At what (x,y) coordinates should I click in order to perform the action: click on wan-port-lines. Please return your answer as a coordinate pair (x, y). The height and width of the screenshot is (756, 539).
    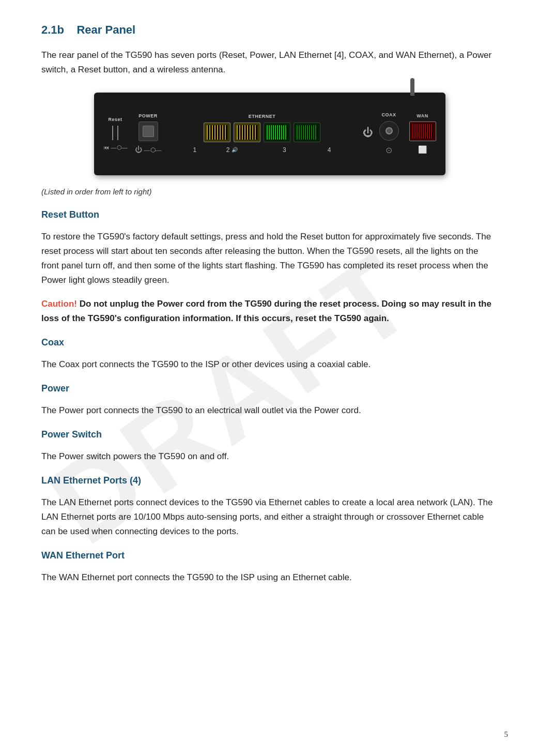
    Looking at the image, I should click on (423, 131).